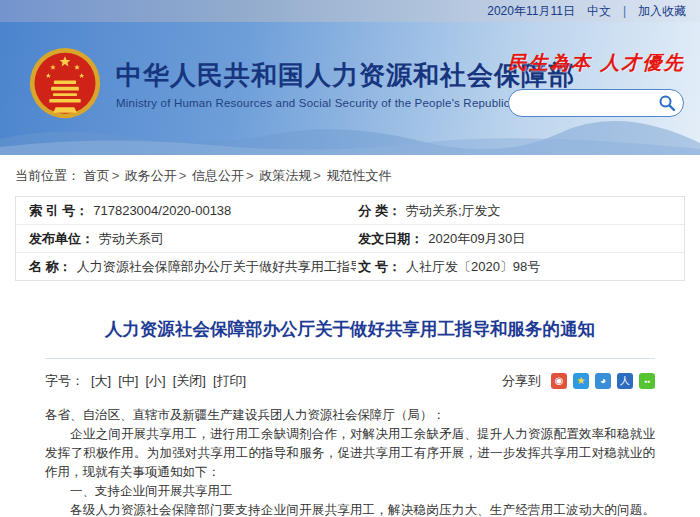 This screenshot has height=517, width=700. Describe the element at coordinates (603, 381) in the screenshot. I see `tencent-weibo-icon: ◕` at that location.